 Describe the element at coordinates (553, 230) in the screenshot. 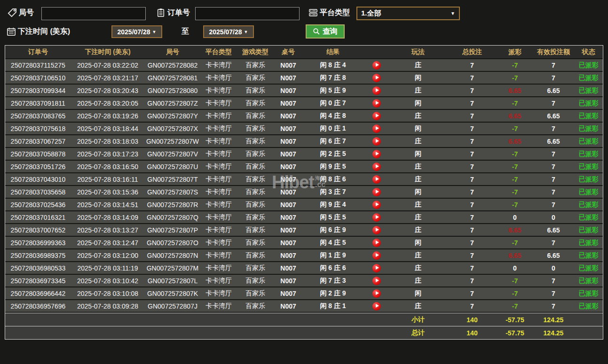

I see `cell-valid-bet: 6.65` at that location.